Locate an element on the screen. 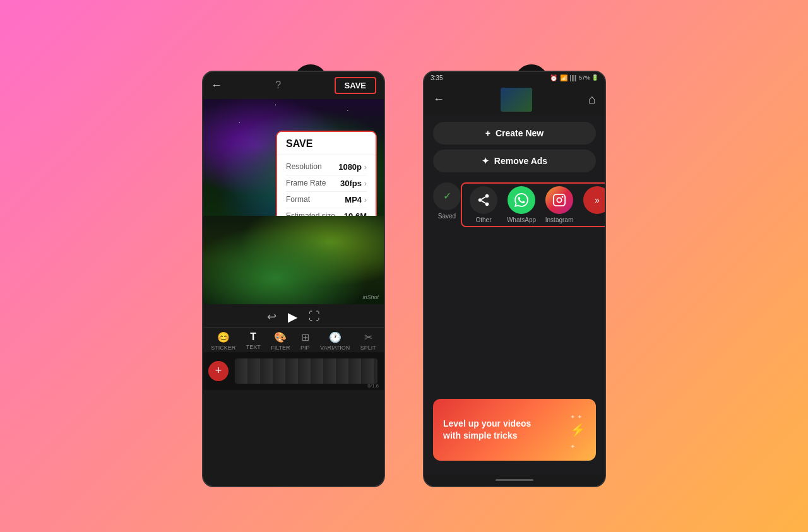  playback-controls: ↩ ▶ ⛶ is located at coordinates (294, 316).